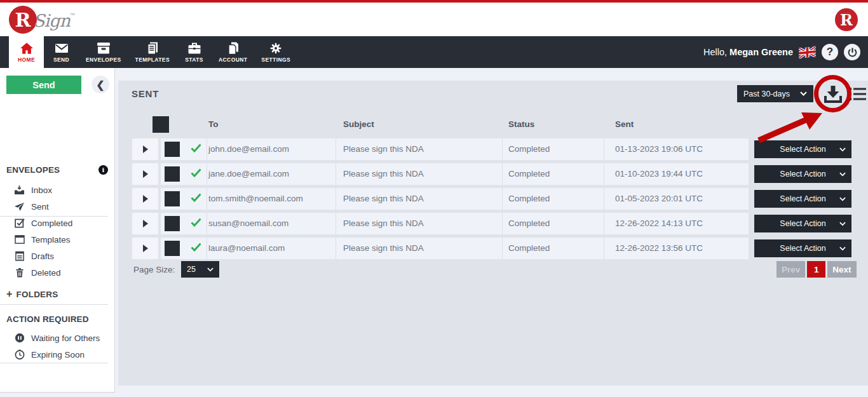 The height and width of the screenshot is (397, 868). Describe the element at coordinates (27, 48) in the screenshot. I see `home-icon` at that location.